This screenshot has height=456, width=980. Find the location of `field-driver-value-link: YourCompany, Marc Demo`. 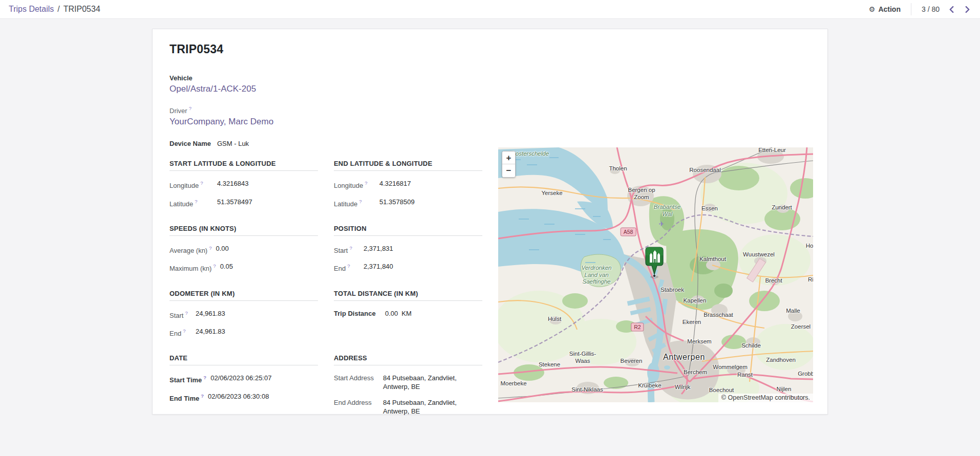

field-driver-value-link: YourCompany, Marc Demo is located at coordinates (499, 122).